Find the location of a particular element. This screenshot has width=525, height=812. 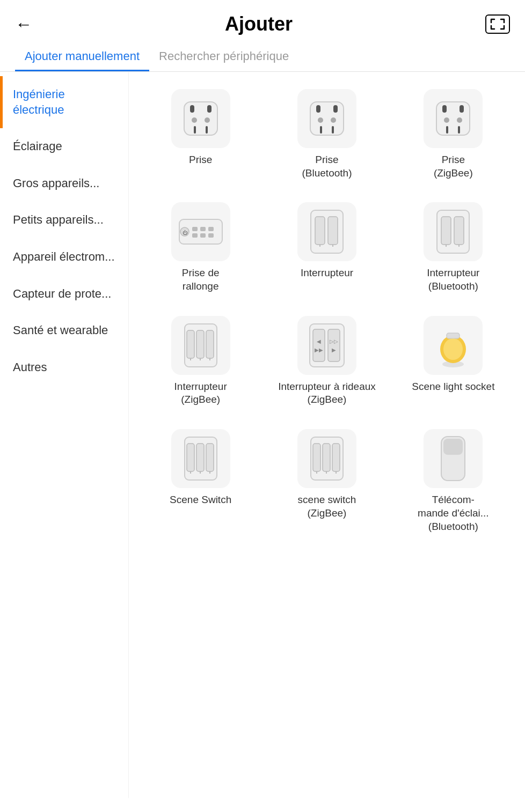

device-label-prise-zb: Prise(ZigBee) is located at coordinates (453, 166).